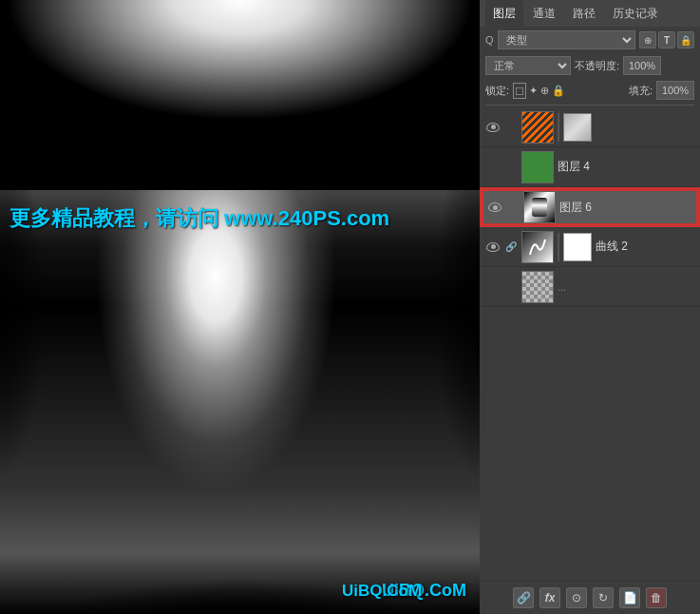 The width and height of the screenshot is (700, 614). I want to click on lock-pixel-icon: ✦, so click(534, 91).